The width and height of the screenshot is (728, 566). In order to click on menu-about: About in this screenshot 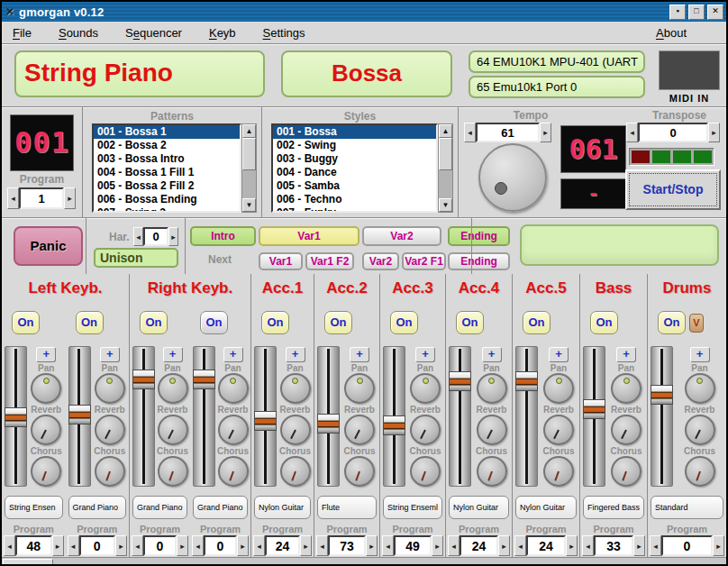, I will do `click(671, 32)`.